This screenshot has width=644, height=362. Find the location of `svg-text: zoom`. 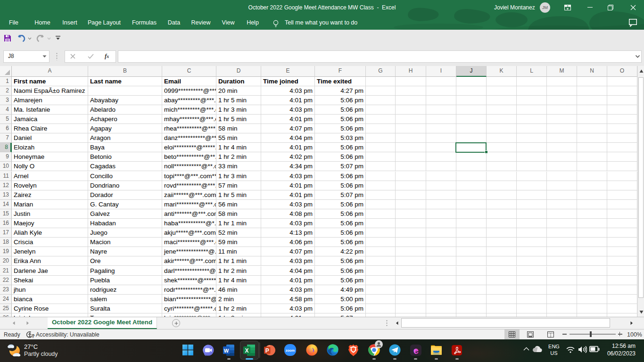

svg-text: zoom is located at coordinates (290, 351).